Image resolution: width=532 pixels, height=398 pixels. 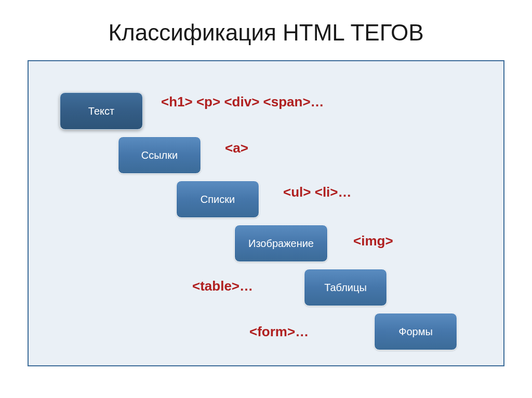 I want to click on slide-title: Классификация HTML ТЕГОВ, so click(x=266, y=33).